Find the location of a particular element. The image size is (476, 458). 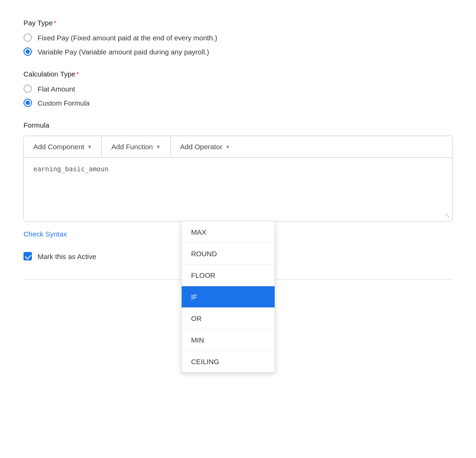

add-operator-chevron-icon: ▼ is located at coordinates (228, 147).